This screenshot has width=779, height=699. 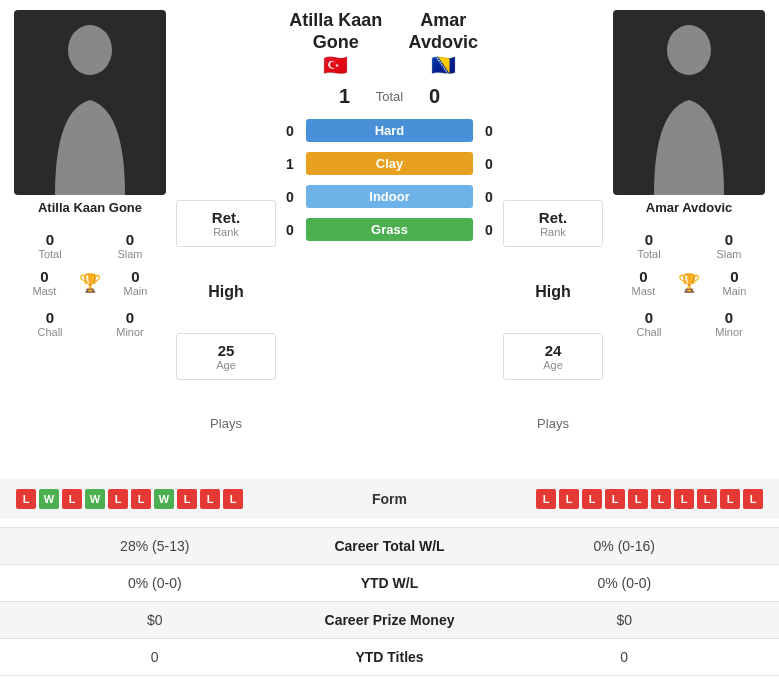 What do you see at coordinates (336, 44) in the screenshot?
I see `left-player-header: Atilla Kaan Gone 🇹🇷` at bounding box center [336, 44].